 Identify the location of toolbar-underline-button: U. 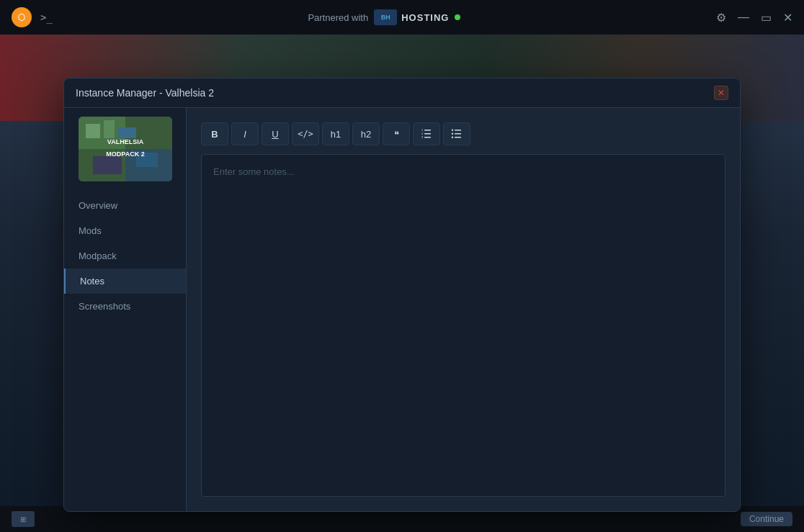
(275, 134).